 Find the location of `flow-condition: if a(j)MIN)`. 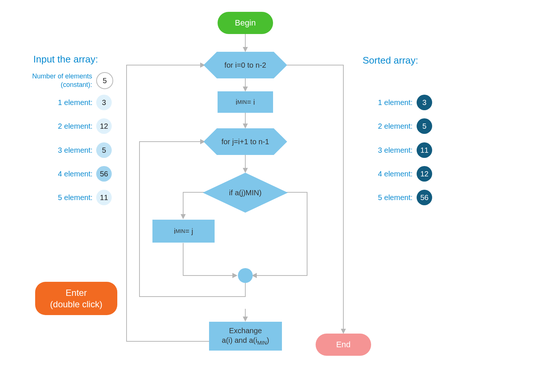

flow-condition: if a(j)MIN) is located at coordinates (245, 193).